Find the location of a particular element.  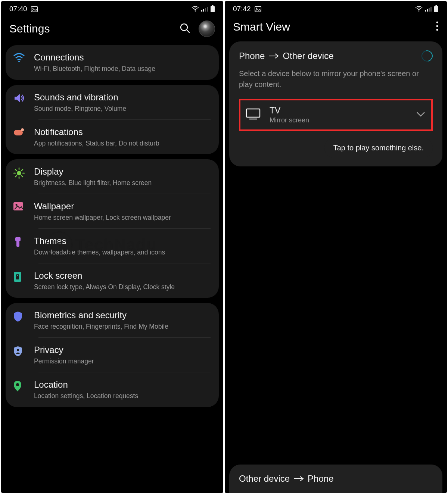

device-tv-item: TV Mirror screen is located at coordinates (336, 115).